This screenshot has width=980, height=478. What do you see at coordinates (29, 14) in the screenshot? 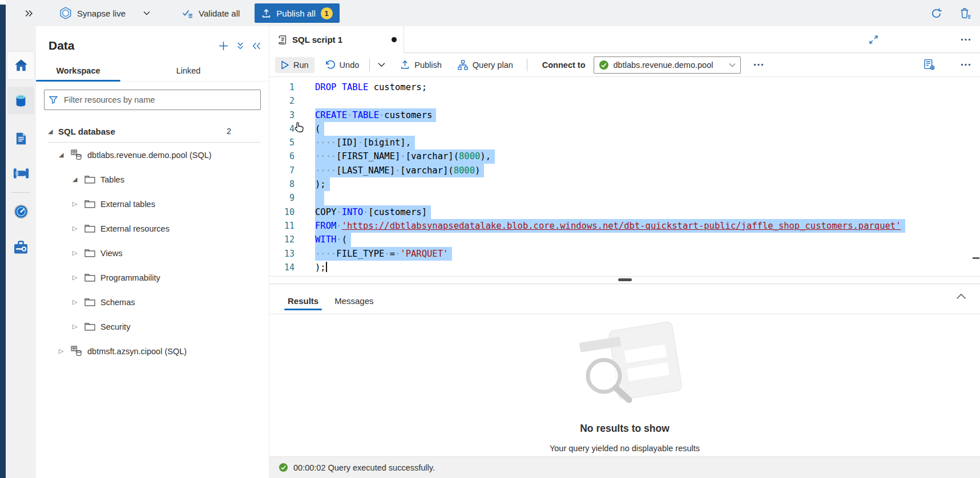
I see `expand-menu-icon` at bounding box center [29, 14].